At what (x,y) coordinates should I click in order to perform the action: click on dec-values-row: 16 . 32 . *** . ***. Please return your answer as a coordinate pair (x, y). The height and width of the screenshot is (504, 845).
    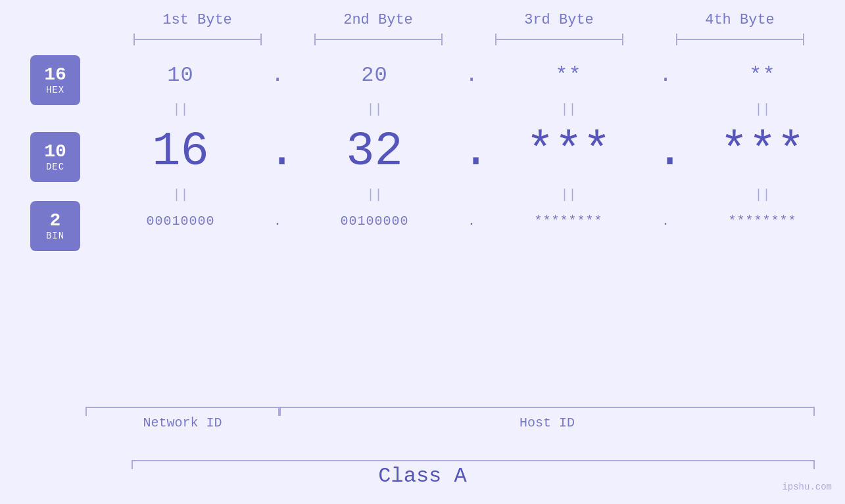
    Looking at the image, I should click on (463, 152).